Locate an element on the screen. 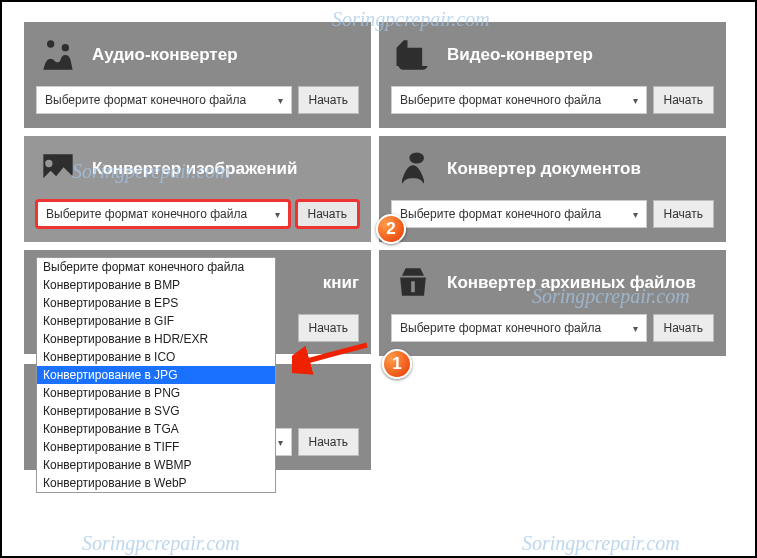 This screenshot has height=558, width=757. annotation-arrow is located at coordinates (332, 359).